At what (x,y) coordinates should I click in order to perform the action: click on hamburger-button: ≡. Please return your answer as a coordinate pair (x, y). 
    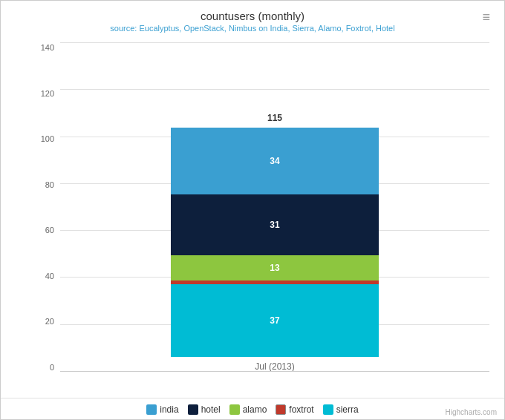
    Looking at the image, I should click on (486, 18).